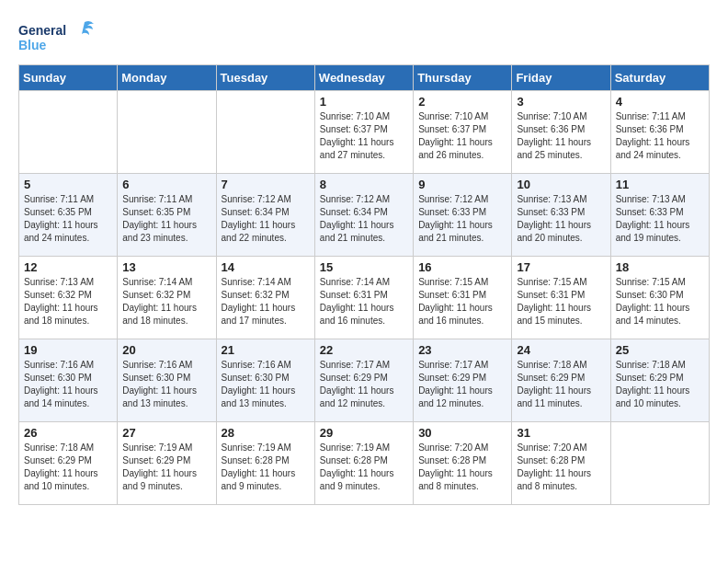 Image resolution: width=728 pixels, height=563 pixels. I want to click on day-number: 16, so click(462, 267).